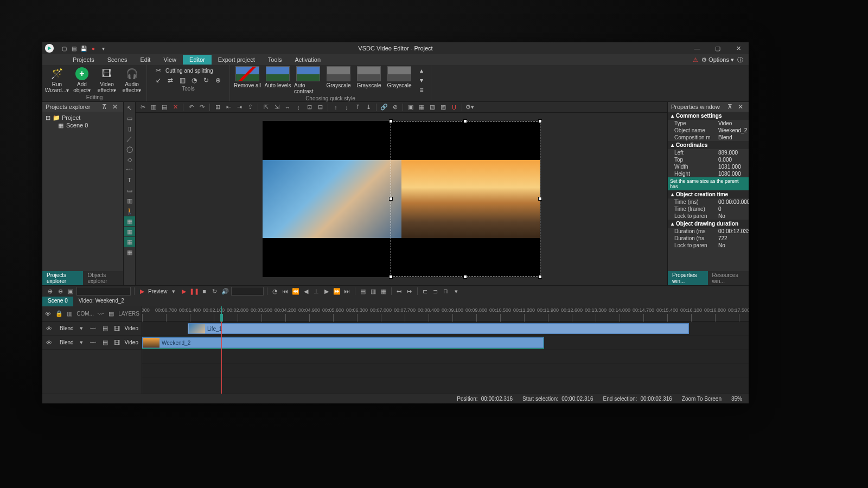 The width and height of the screenshot is (868, 488). I want to click on vtool-g3: ▦, so click(130, 242).